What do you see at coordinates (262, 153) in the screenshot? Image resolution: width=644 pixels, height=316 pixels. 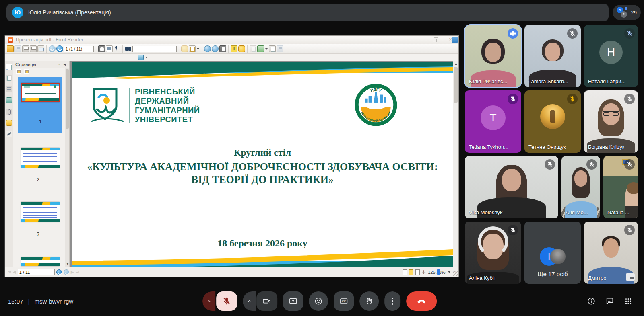 I see `slide-title-line1: Круглий стіл` at bounding box center [262, 153].